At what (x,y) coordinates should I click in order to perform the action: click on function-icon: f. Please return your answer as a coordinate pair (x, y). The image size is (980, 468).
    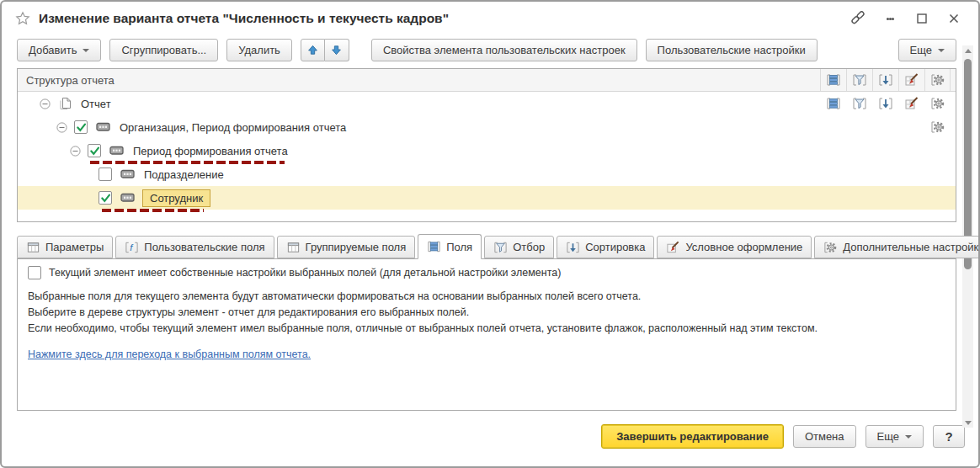
    Looking at the image, I should click on (131, 247).